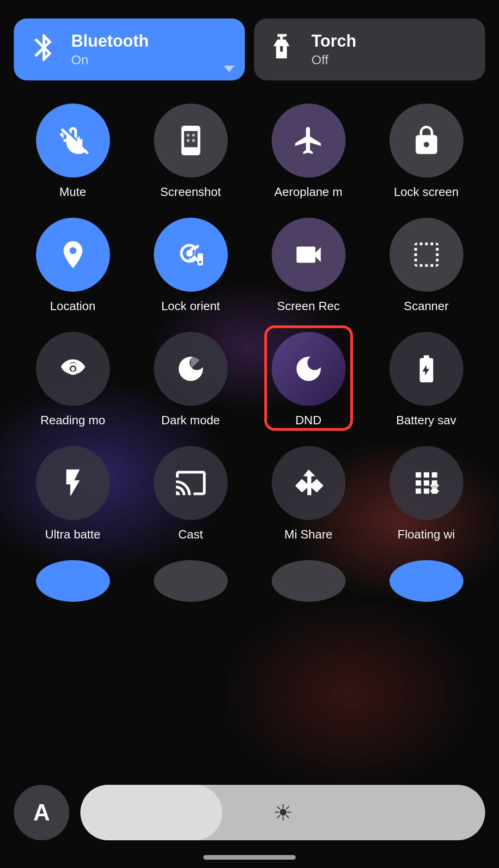  I want to click on aeroplane-item: Aeroplane m, so click(309, 152).